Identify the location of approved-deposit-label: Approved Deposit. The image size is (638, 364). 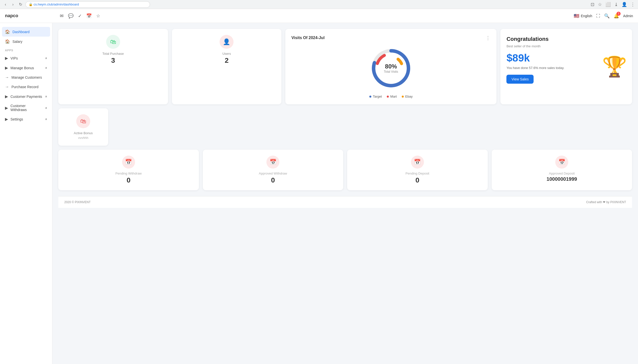
(562, 174).